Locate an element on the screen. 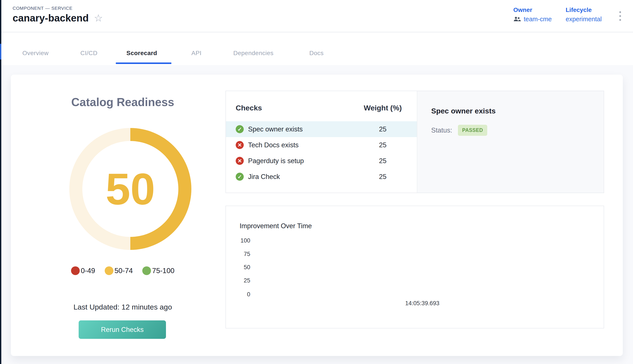  people-icon is located at coordinates (517, 20).